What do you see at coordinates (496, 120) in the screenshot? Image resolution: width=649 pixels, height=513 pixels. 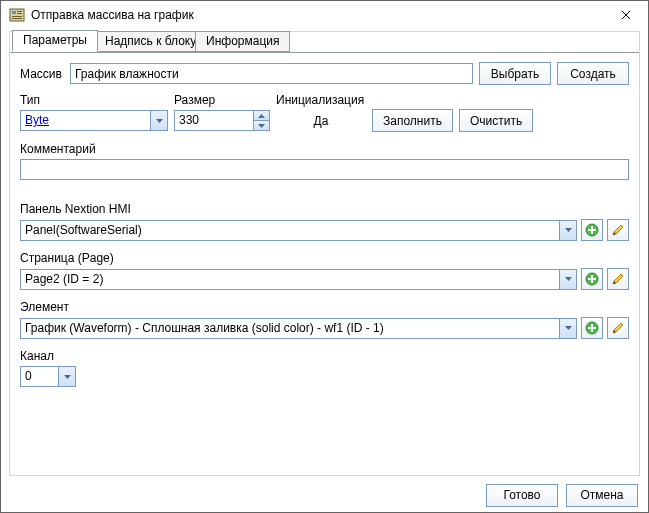 I see `clear-button: Очистить` at bounding box center [496, 120].